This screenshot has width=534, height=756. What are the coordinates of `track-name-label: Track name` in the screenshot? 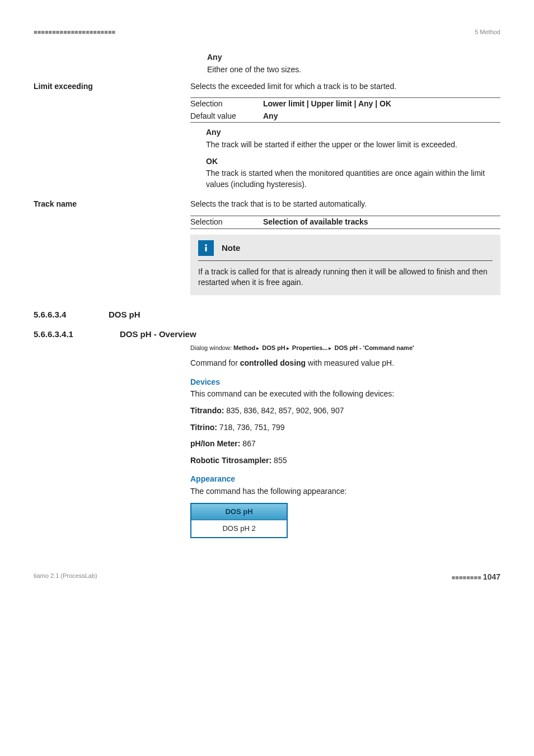 It's located at (106, 204).